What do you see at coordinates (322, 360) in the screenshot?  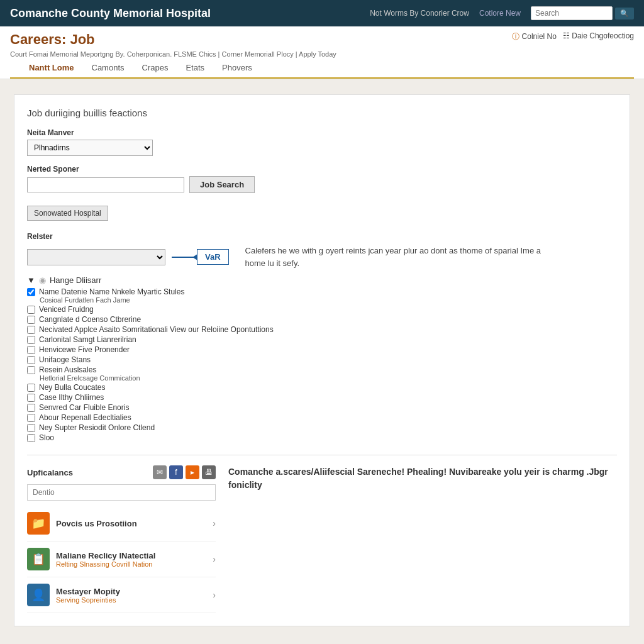 I see `checkbox-item-7: Unifaoge Stans` at bounding box center [322, 360].